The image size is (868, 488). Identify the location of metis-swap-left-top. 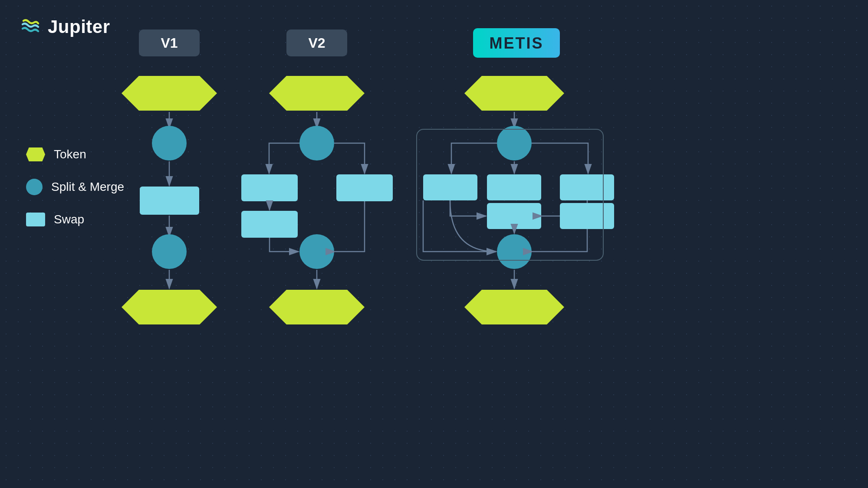
(450, 187).